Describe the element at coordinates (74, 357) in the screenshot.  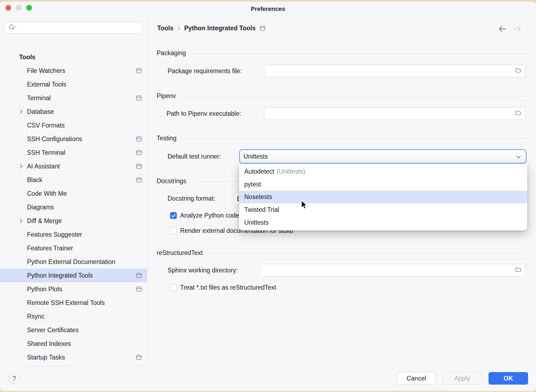
I see `tree-item: Startup Tasks` at that location.